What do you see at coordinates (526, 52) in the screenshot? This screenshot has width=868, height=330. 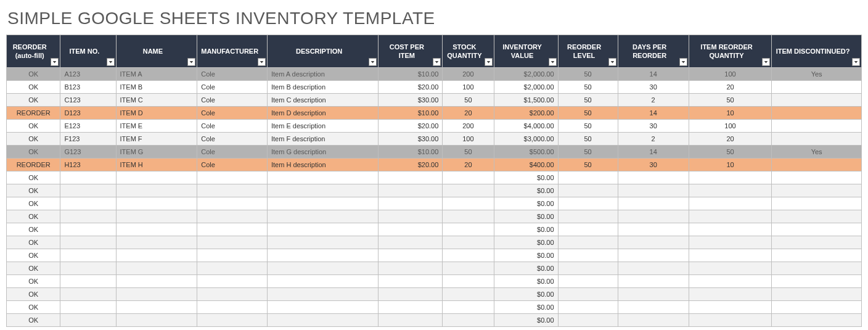 I see `column-header-value: INVENTORY VALUE` at bounding box center [526, 52].